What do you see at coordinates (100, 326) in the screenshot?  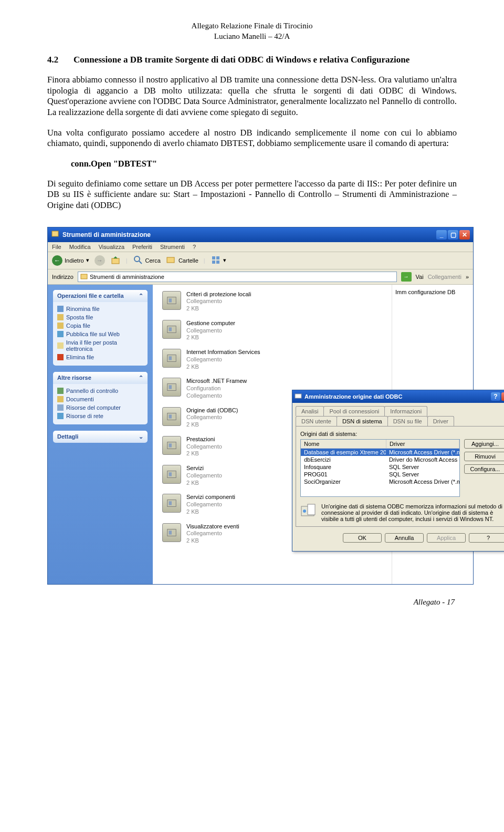 I see `task-copy: Copia file` at bounding box center [100, 326].